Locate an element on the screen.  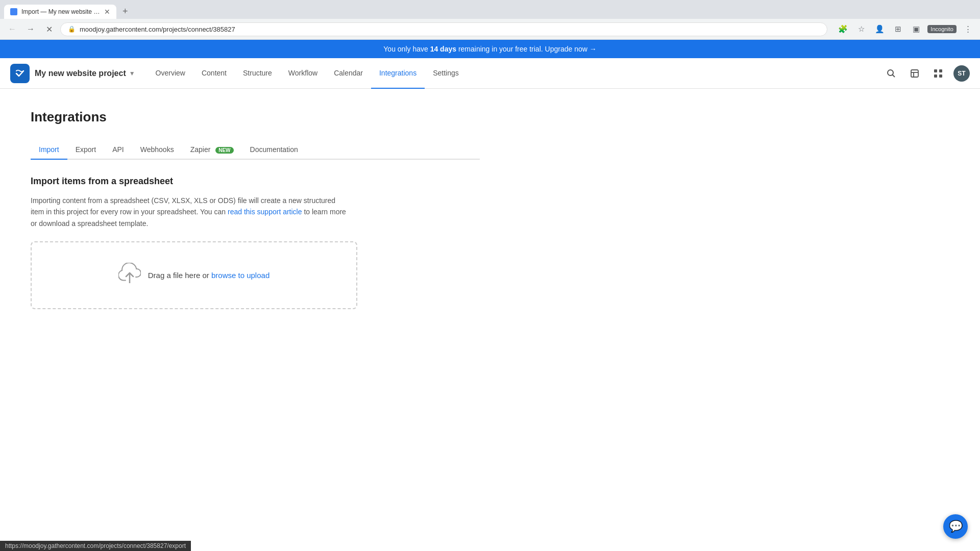
bookmark-button: ☆ is located at coordinates (861, 29).